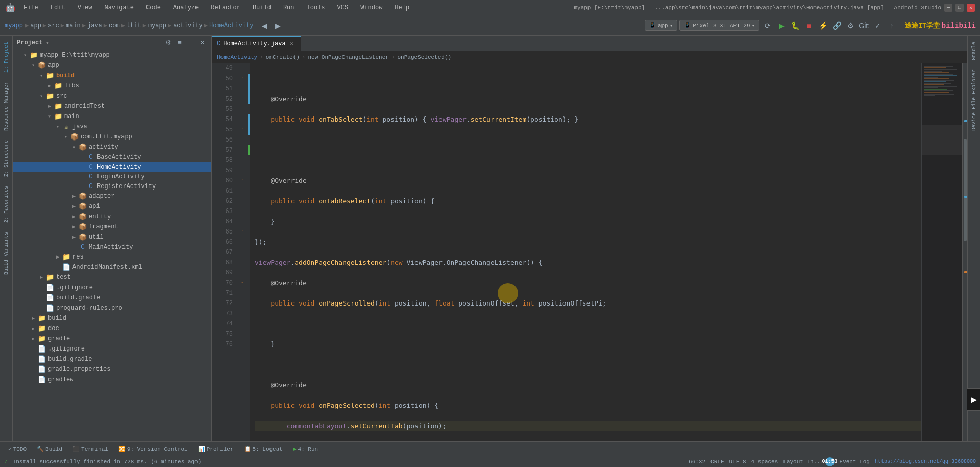  I want to click on menu-refactor: Refactor, so click(226, 8).